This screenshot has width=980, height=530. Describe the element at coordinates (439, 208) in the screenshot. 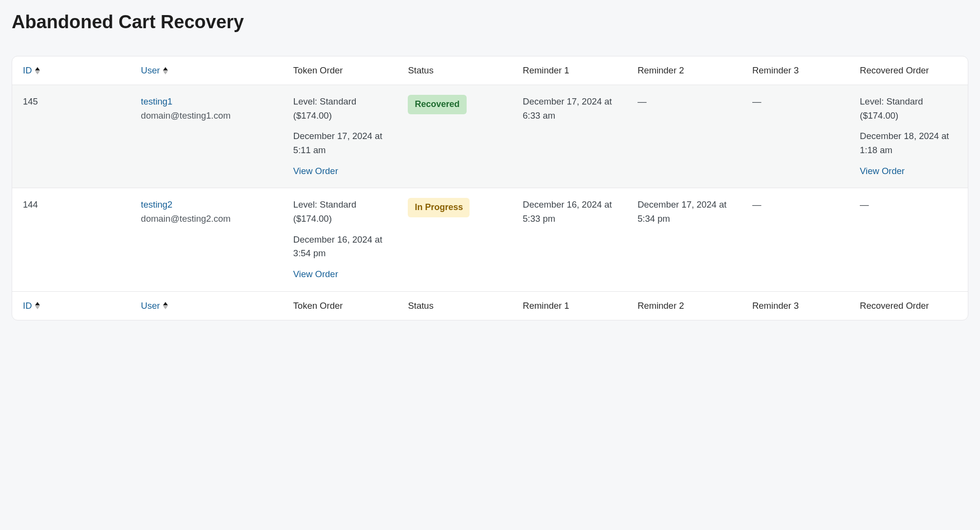

I see `status-badge: In Progress` at that location.